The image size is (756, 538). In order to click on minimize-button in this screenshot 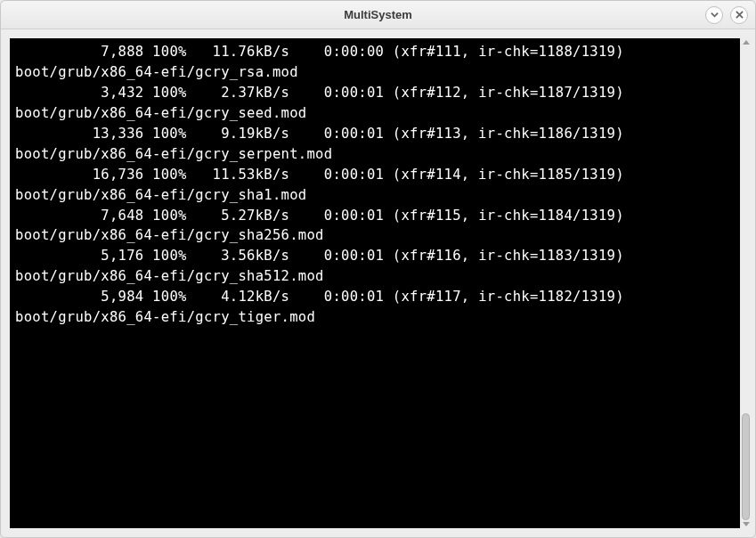, I will do `click(714, 15)`.